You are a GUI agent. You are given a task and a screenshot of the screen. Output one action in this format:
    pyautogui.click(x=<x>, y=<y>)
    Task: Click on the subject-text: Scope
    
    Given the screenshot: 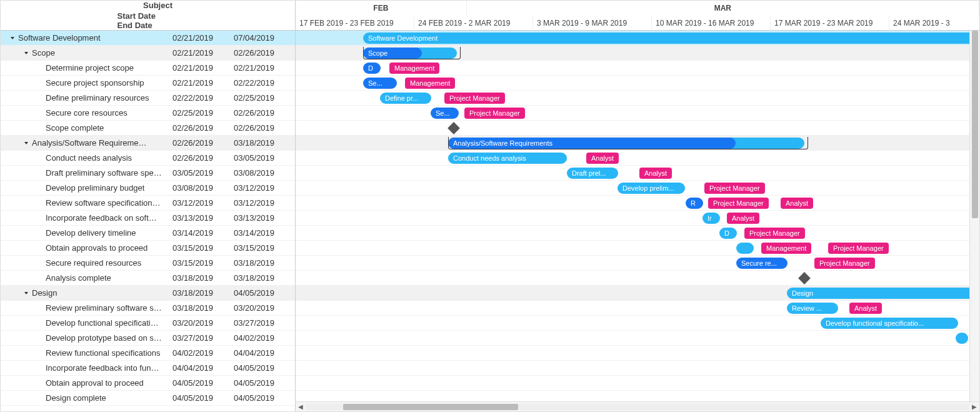 What is the action you would take?
    pyautogui.click(x=44, y=53)
    